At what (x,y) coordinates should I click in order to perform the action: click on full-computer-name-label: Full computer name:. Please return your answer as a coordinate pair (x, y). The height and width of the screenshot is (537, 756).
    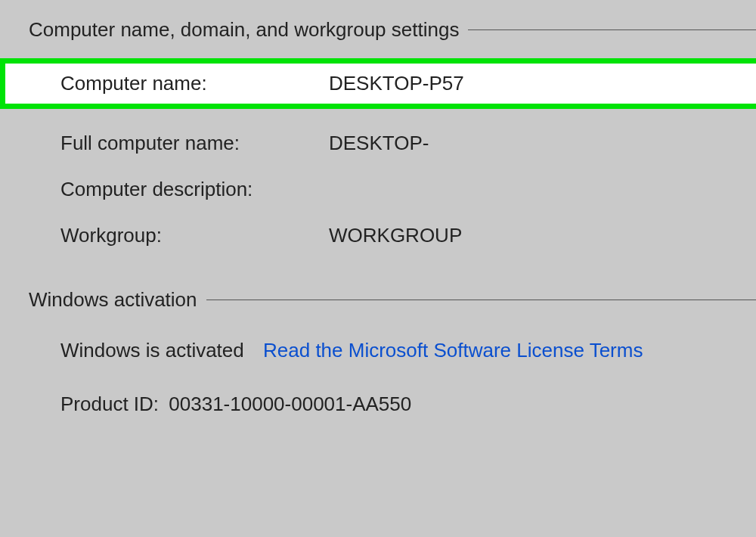
    Looking at the image, I should click on (195, 144).